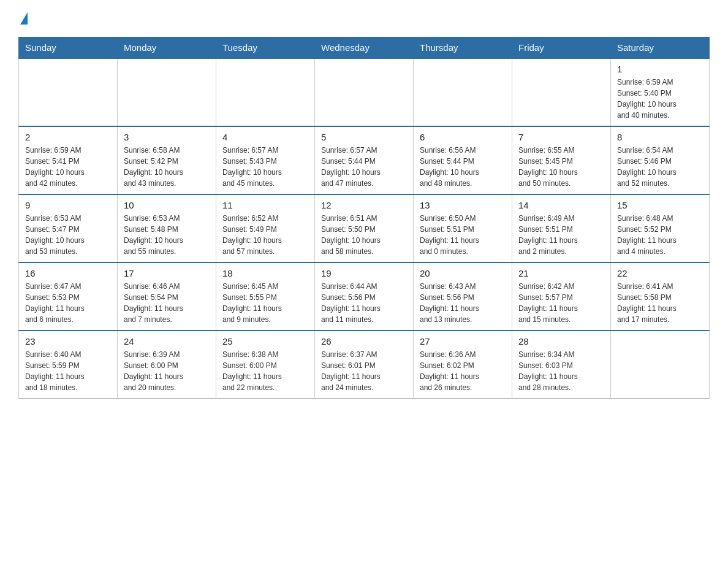 Image resolution: width=728 pixels, height=563 pixels. I want to click on day-number: 25, so click(265, 341).